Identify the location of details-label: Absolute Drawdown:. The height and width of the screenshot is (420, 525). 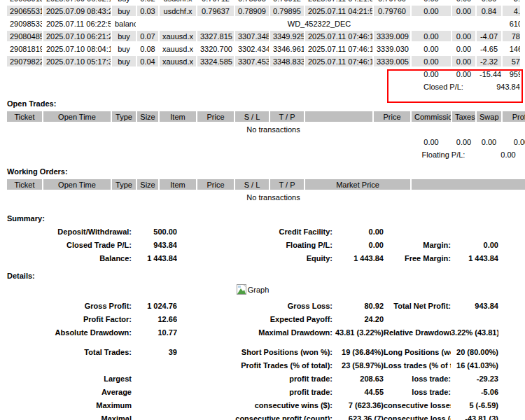
(69, 332).